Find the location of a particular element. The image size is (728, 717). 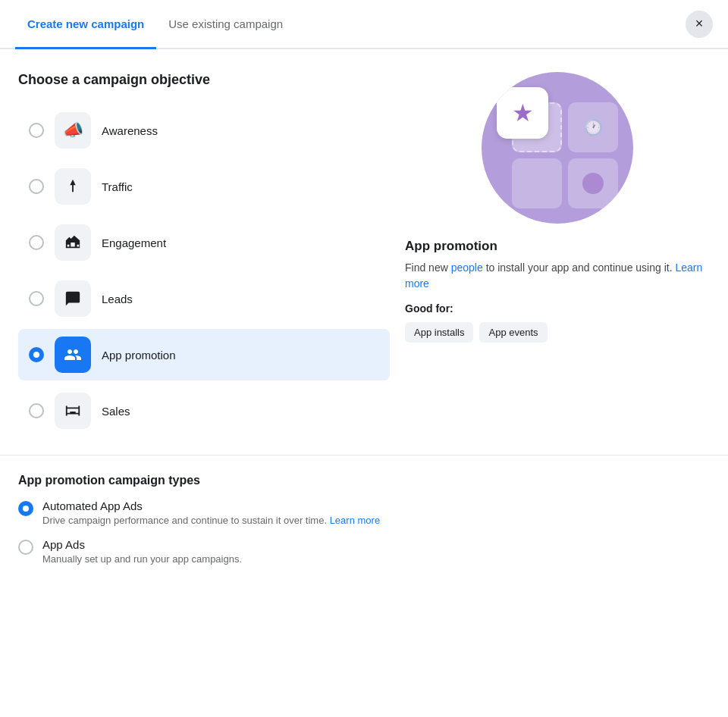

automated-desc-pre: Drive campaign performance and continue … is located at coordinates (187, 520).